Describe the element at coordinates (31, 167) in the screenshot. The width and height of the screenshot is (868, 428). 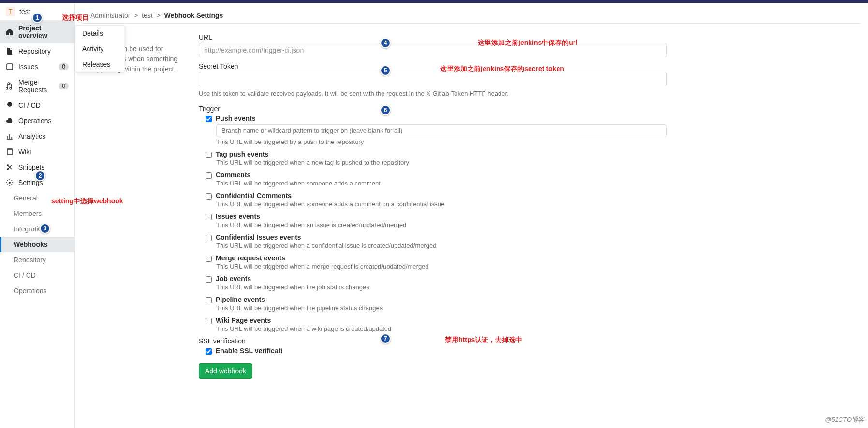
I see `nav-label: Snippets` at that location.